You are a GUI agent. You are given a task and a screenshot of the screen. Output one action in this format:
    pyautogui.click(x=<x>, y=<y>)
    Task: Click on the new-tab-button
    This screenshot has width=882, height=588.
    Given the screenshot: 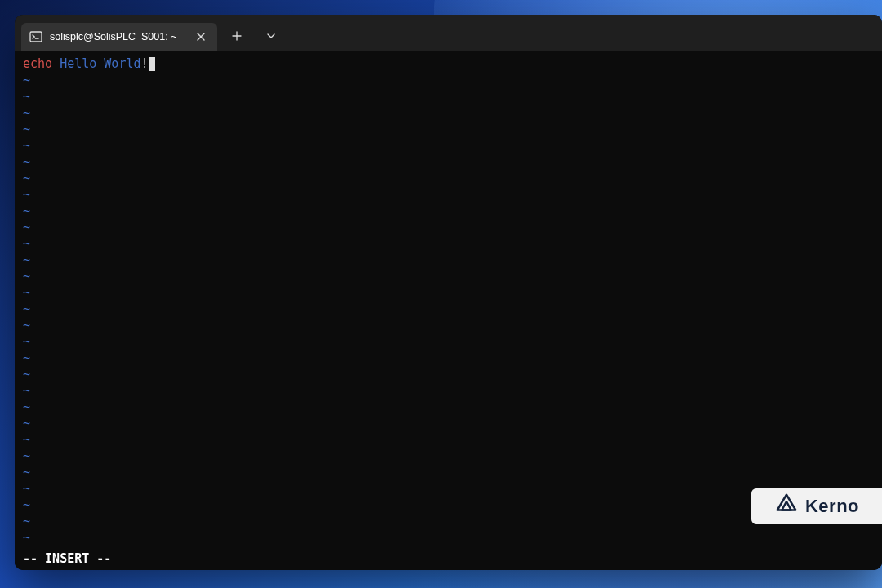 What is the action you would take?
    pyautogui.click(x=237, y=36)
    